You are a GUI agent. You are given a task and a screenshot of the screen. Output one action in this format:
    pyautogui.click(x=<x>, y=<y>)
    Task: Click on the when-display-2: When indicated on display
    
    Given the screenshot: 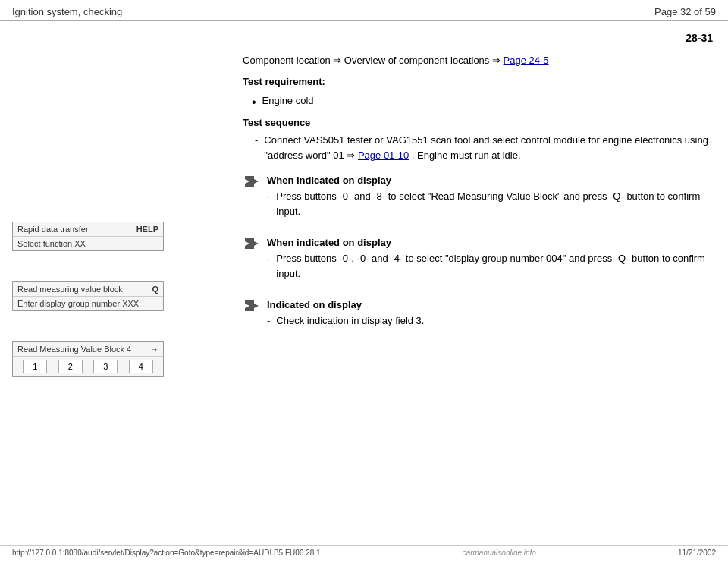 What is the action you would take?
    pyautogui.click(x=491, y=243)
    